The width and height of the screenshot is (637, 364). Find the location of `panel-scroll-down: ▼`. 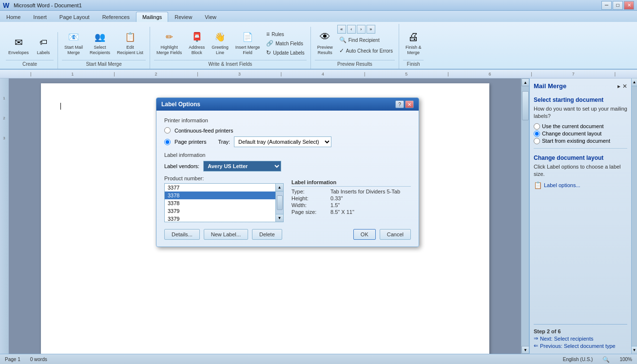

panel-scroll-down: ▼ is located at coordinates (635, 350).